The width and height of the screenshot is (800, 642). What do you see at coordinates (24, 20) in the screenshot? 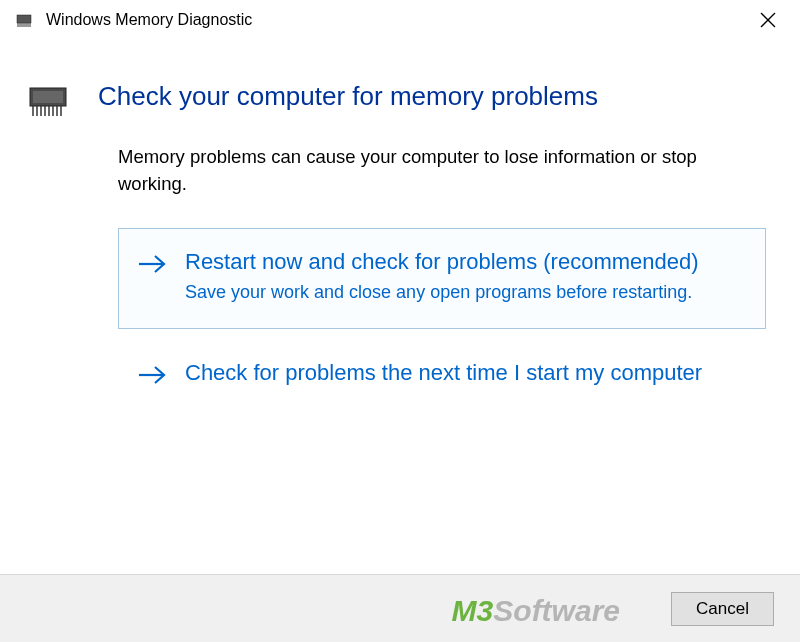
I see `memory-chip-icon-small` at bounding box center [24, 20].